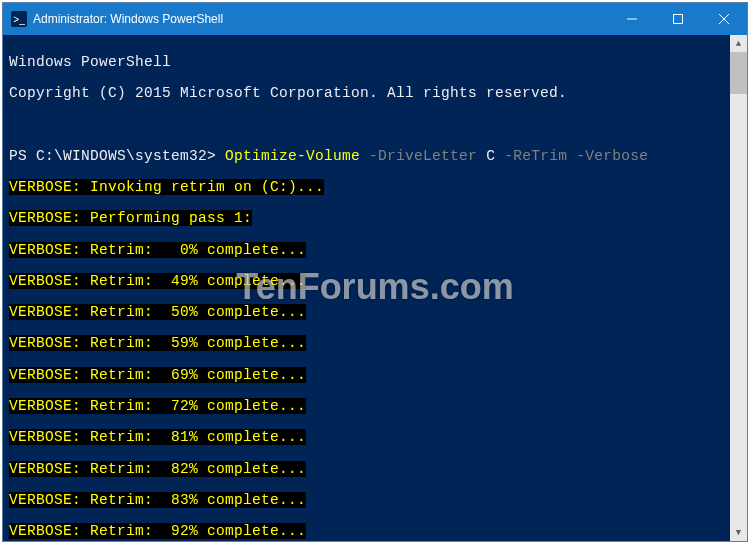 This screenshot has height=544, width=750. I want to click on verbose-line: VERBOSE: Retrim: 82% complete..., so click(158, 469).